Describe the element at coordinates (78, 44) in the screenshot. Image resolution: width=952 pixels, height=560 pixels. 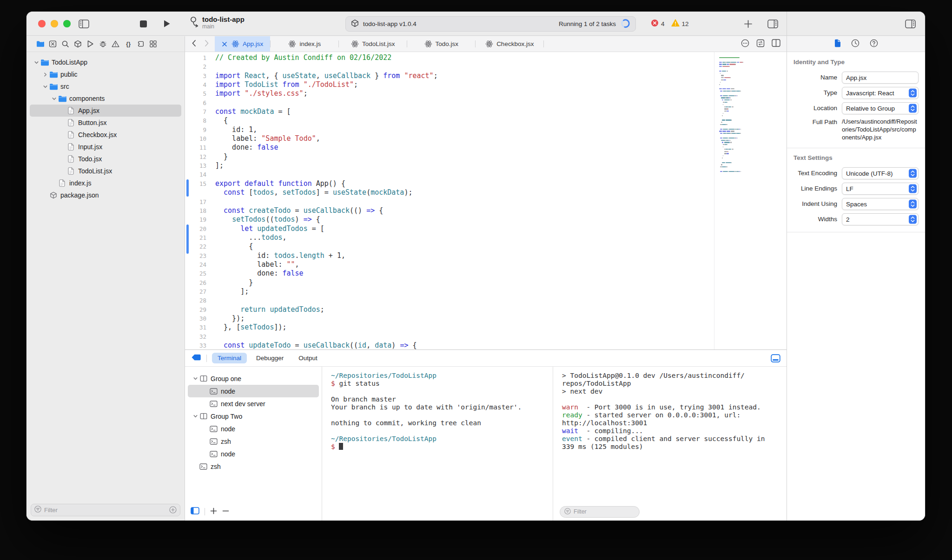
I see `package-dependencies-icon` at that location.